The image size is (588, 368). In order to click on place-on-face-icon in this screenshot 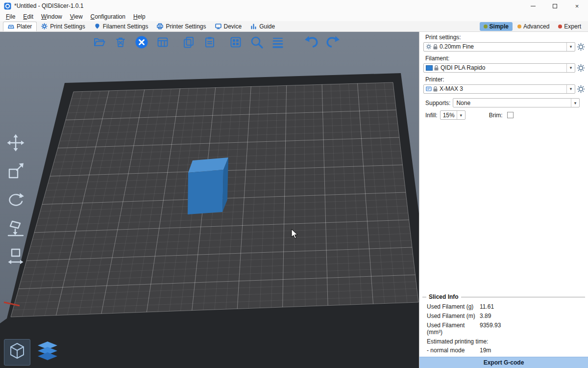, I will do `click(16, 228)`.